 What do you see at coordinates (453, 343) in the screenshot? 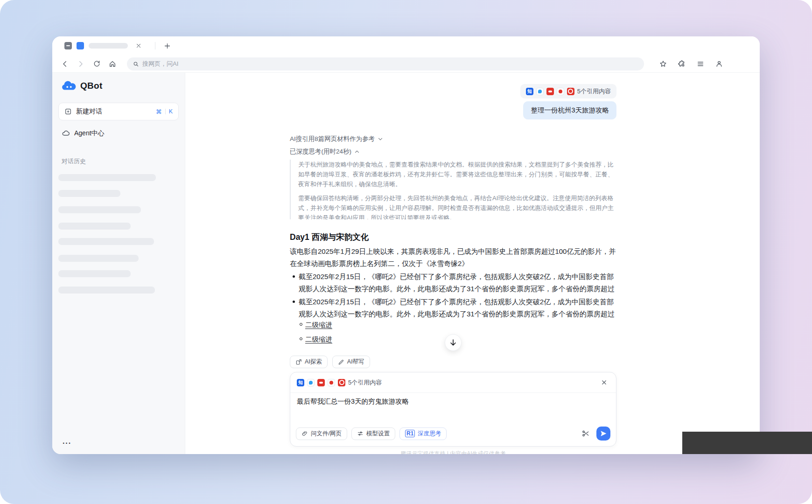
I see `scroll-to-bottom-button` at bounding box center [453, 343].